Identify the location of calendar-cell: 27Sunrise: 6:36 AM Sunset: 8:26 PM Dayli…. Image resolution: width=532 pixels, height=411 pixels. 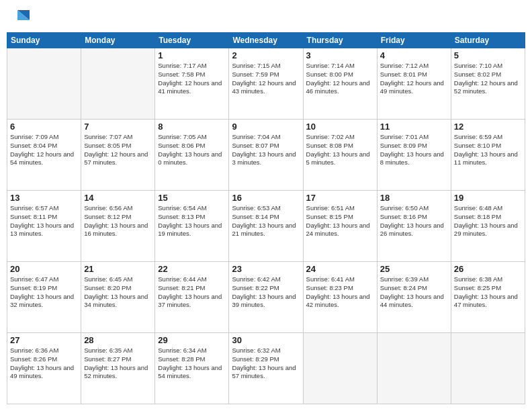
(44, 369).